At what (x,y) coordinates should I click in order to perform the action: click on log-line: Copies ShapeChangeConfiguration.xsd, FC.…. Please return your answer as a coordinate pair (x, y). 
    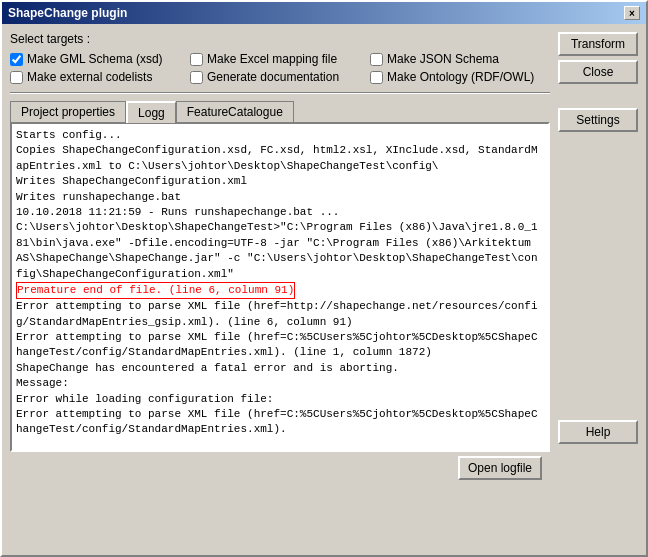
    Looking at the image, I should click on (280, 158).